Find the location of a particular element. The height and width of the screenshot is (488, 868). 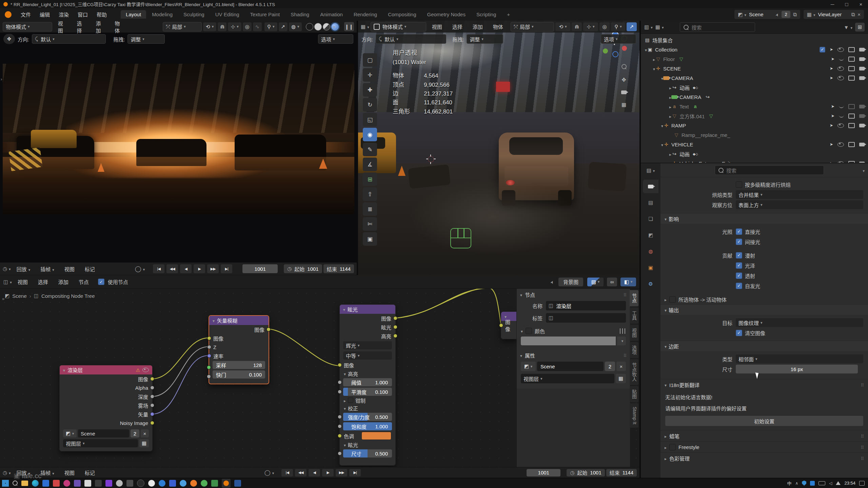

sidebar-expand-icon: » is located at coordinates (3, 299).